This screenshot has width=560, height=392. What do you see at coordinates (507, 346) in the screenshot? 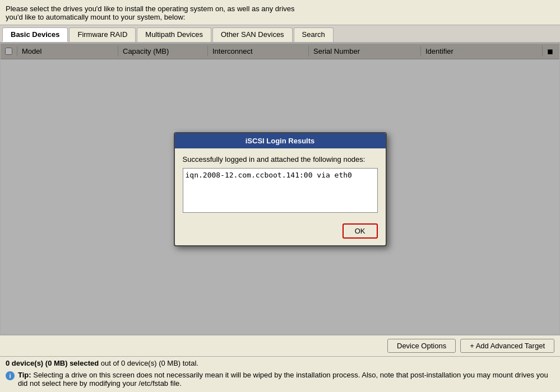
I see `add-advanced-target-button: + Add Advanced Target` at bounding box center [507, 346].